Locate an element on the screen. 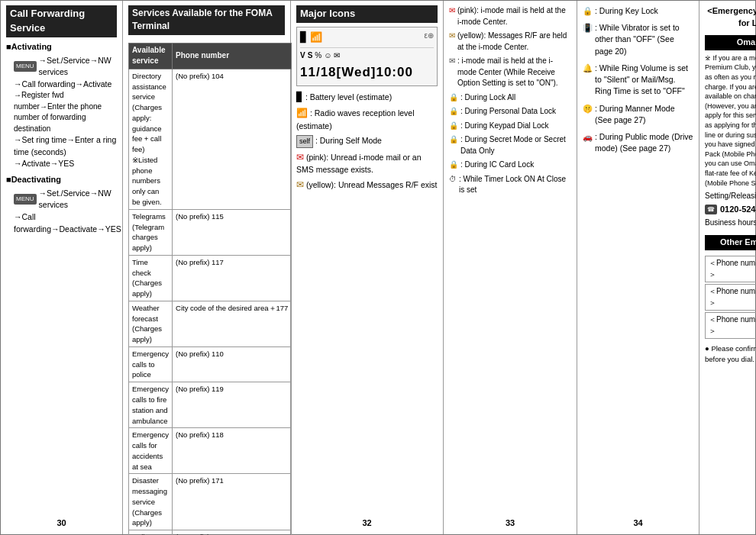 Image resolution: width=756 pixels, height=535 pixels. signal-icon: 📶 is located at coordinates (316, 38).